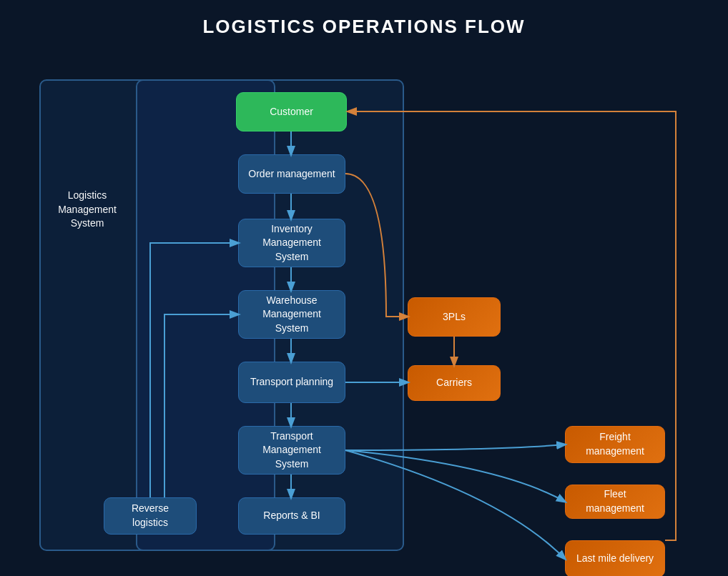 This screenshot has height=576, width=728. I want to click on lms-label: Logistics Management System, so click(87, 210).